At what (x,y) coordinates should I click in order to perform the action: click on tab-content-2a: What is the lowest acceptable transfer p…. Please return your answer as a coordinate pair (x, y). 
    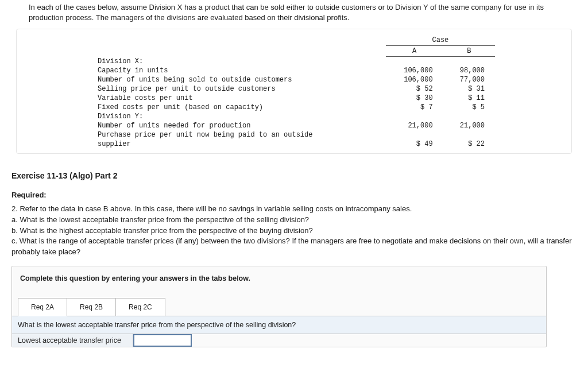
    Looking at the image, I should click on (279, 331).